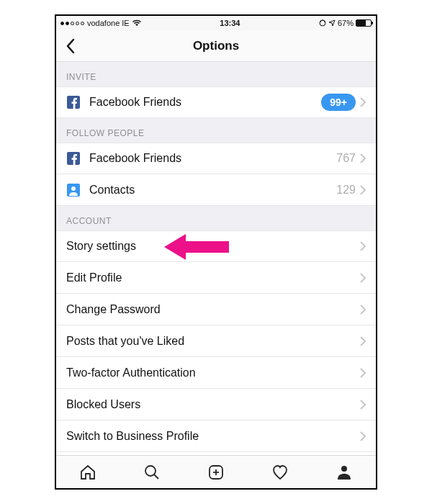 The image size is (432, 504). What do you see at coordinates (346, 23) in the screenshot?
I see `battery-pct-label: 67%` at bounding box center [346, 23].